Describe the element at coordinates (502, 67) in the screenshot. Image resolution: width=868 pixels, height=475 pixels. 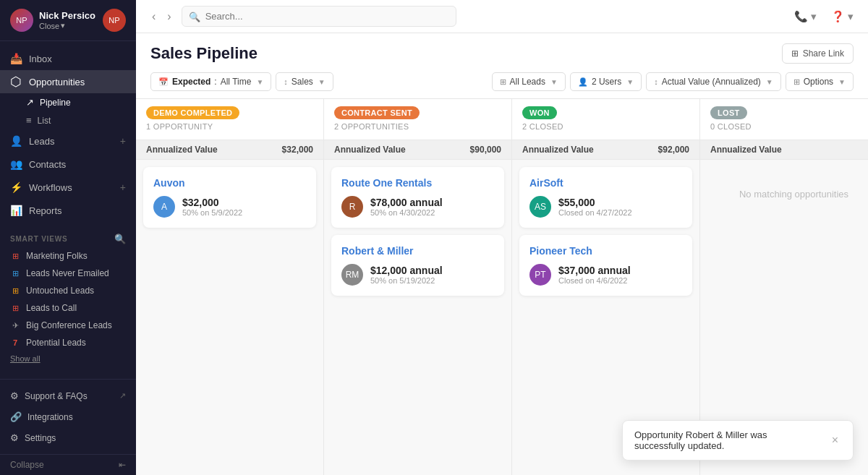
I see `page-header: Sales Pipeline ⊞ Share Link 📅 Expected: …` at that location.